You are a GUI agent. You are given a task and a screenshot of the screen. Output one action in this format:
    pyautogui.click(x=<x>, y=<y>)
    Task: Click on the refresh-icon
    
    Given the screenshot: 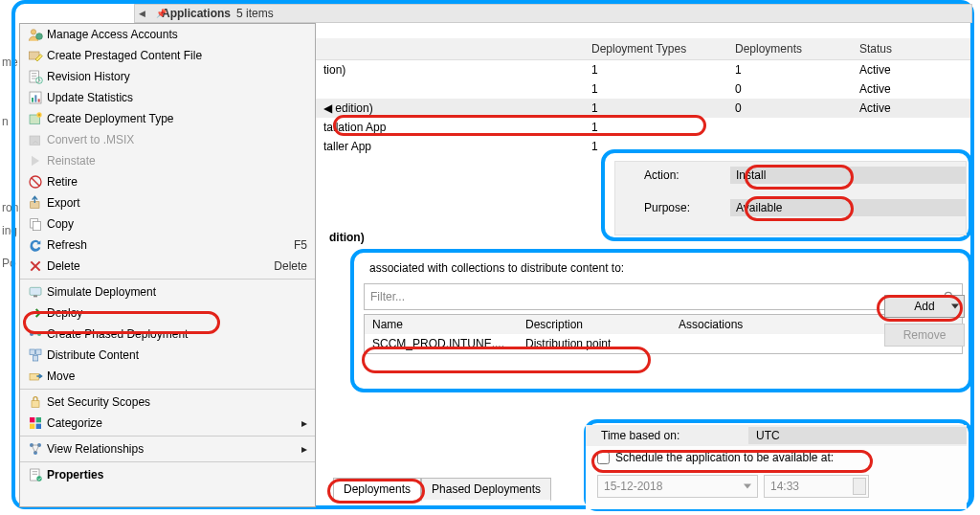 What is the action you would take?
    pyautogui.click(x=35, y=245)
    